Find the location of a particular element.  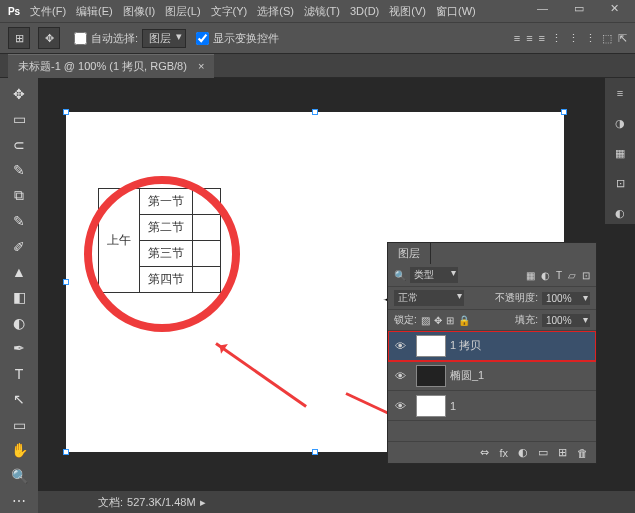

menu-view: 视图(V) is located at coordinates (408, 12).